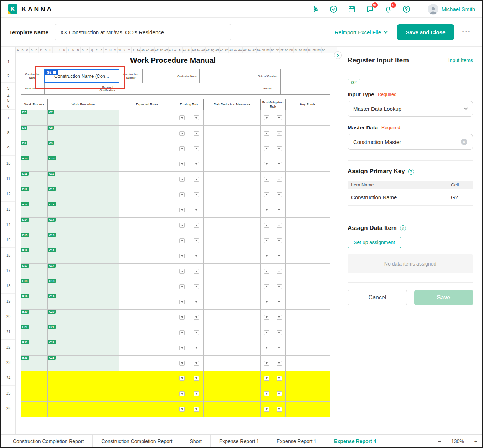  Describe the element at coordinates (305, 76) in the screenshot. I see `date-of-creation-value-cell` at that location.